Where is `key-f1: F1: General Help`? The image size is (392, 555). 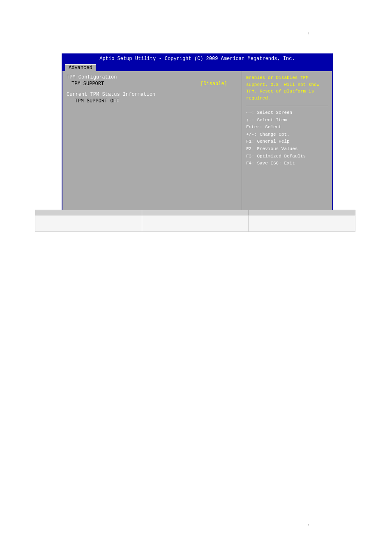 key-f1: F1: General Help is located at coordinates (287, 142).